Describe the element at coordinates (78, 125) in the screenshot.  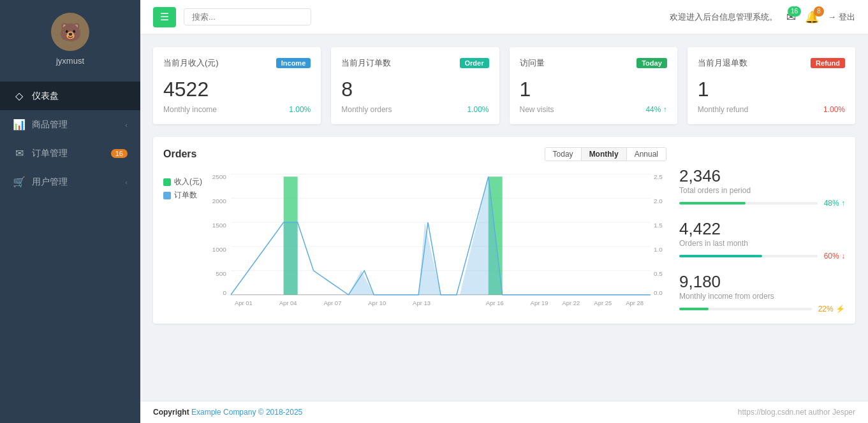
I see `sidebar-label-products: 商品管理` at that location.